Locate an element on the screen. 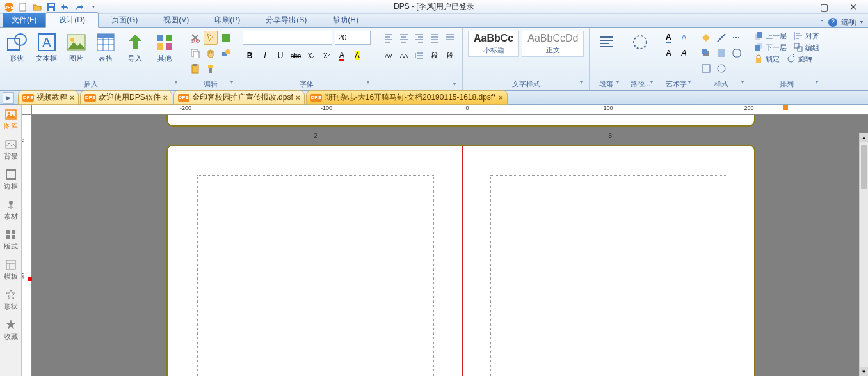  redo-icon is located at coordinates (79, 7).